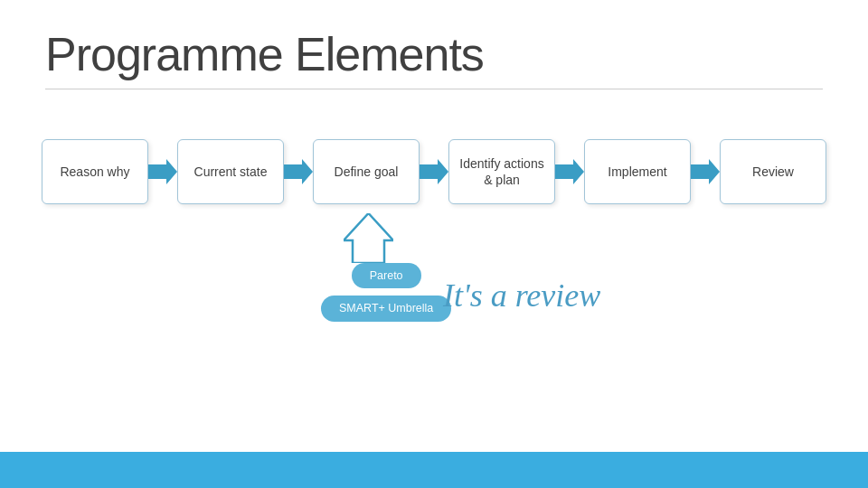 The image size is (868, 488). Describe the element at coordinates (773, 172) in the screenshot. I see `flow-box-review: Review` at that location.